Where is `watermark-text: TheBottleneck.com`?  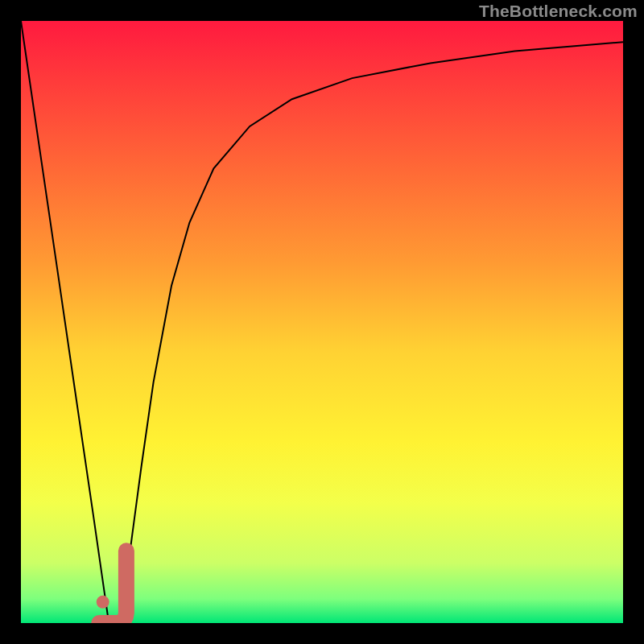
watermark-text: TheBottleneck.com is located at coordinates (559, 11).